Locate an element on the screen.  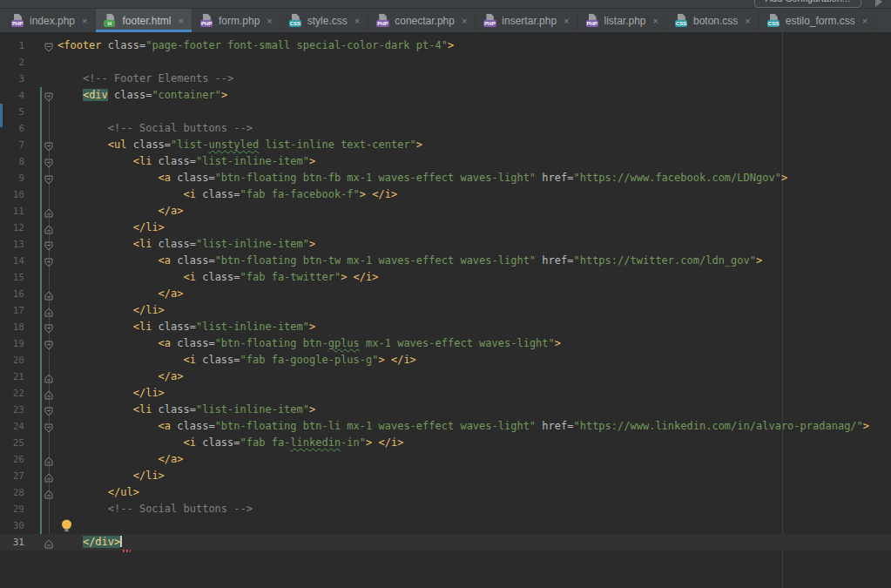
code-line: 9 <a class="btn-floating btn-fb mx-1 wav… is located at coordinates (446, 178).